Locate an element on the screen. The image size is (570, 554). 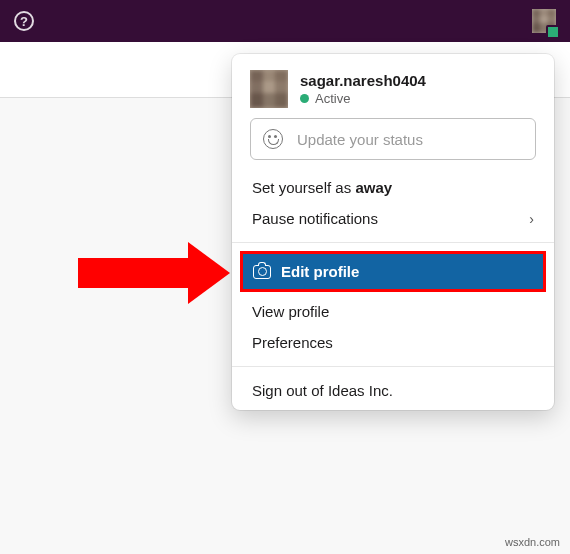
set-away-item: Set yourself as away is located at coordinates (393, 188).